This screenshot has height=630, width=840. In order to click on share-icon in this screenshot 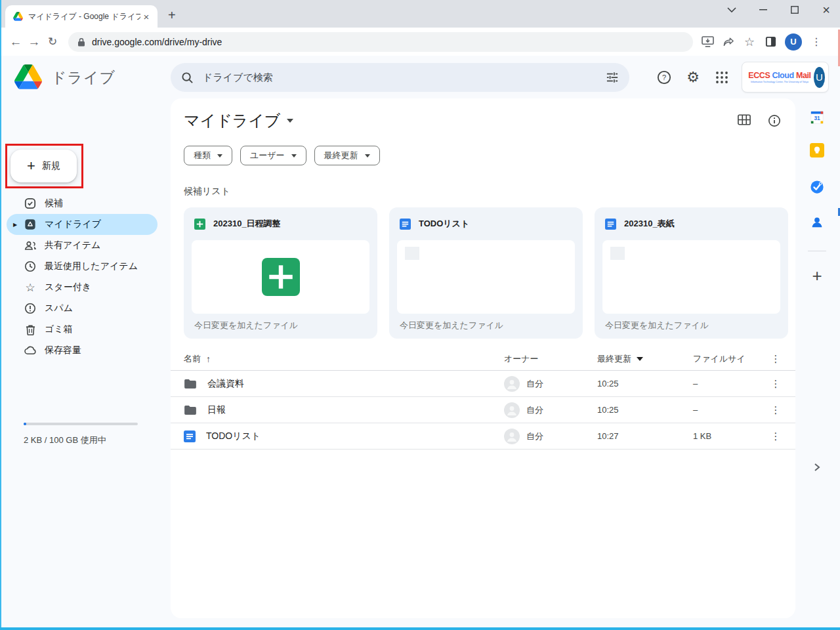, I will do `click(728, 42)`.